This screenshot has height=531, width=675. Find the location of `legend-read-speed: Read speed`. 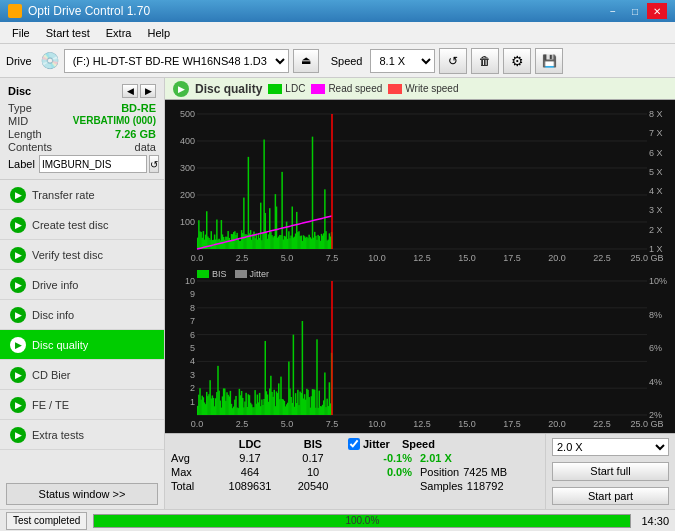

legend-read-speed: Read speed is located at coordinates (346, 88).